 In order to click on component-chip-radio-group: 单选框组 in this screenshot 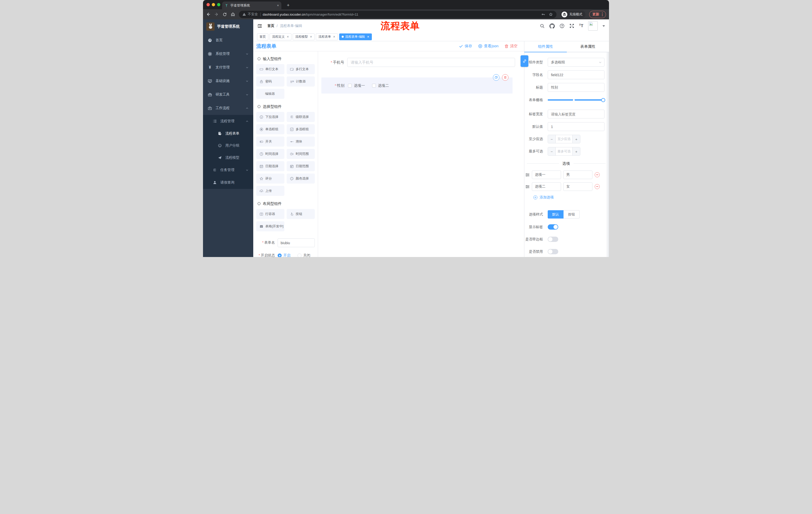, I will do `click(270, 129)`.